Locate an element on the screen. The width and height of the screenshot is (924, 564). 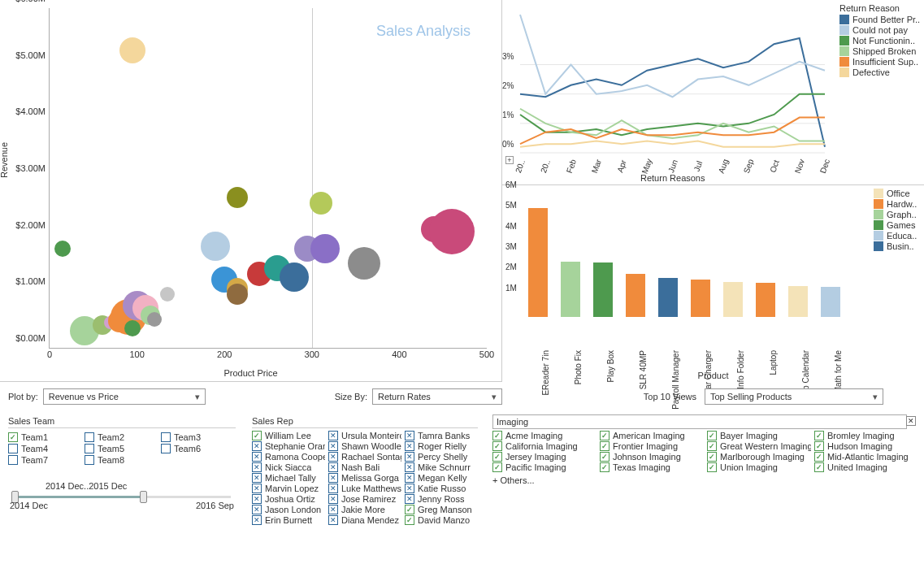
rep-checkbox: Mike Schnurr is located at coordinates (441, 467).